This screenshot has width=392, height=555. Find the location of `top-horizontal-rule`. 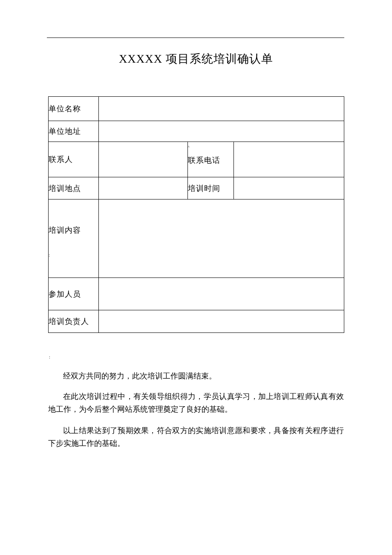

top-horizontal-rule is located at coordinates (196, 38).